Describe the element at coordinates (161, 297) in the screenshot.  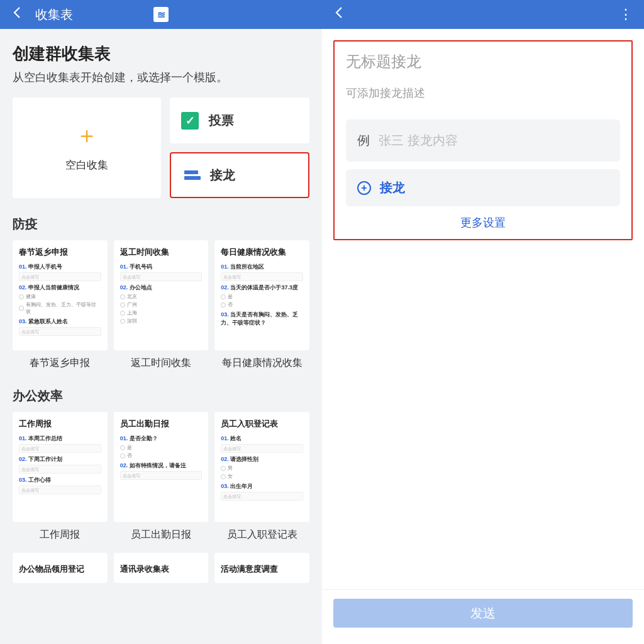
I see `template-radio-option: 北京` at that location.